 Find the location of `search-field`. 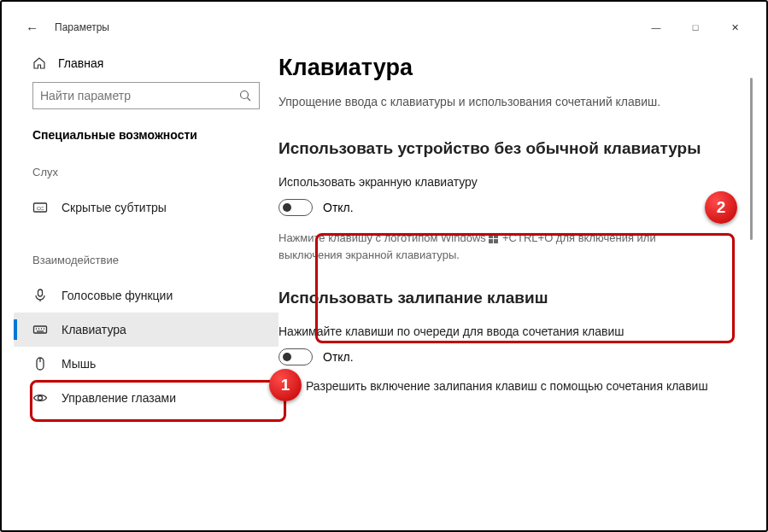

search-field is located at coordinates (139, 96).